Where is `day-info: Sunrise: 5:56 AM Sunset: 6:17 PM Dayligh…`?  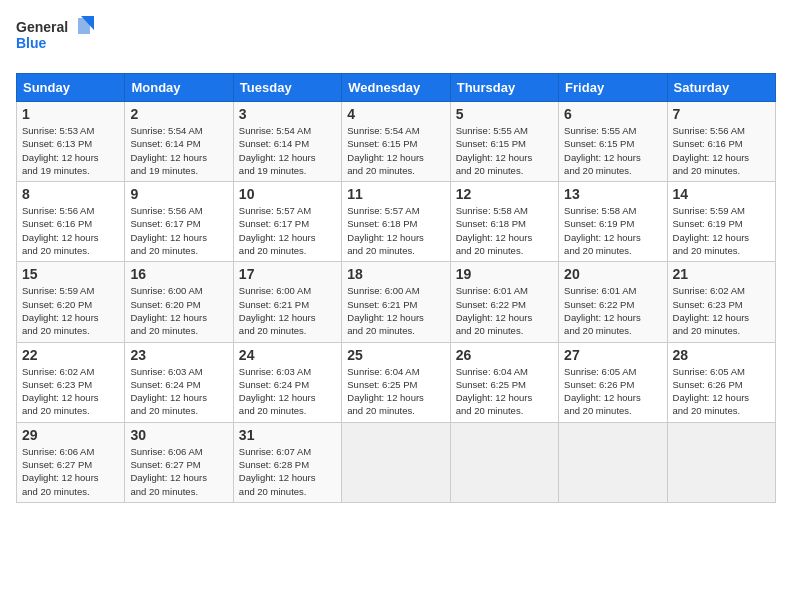
day-info: Sunrise: 5:56 AM Sunset: 6:17 PM Dayligh… is located at coordinates (178, 230).